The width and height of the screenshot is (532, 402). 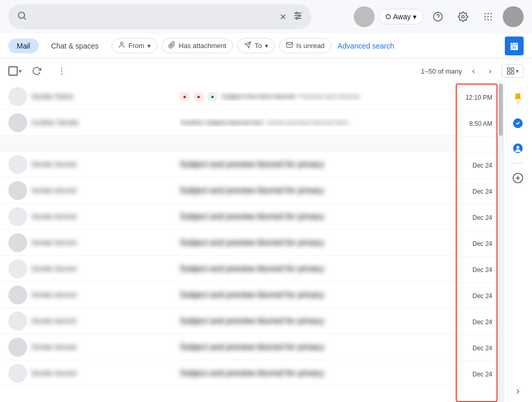 I want to click on google-calendar-icon: 31, so click(x=514, y=46).